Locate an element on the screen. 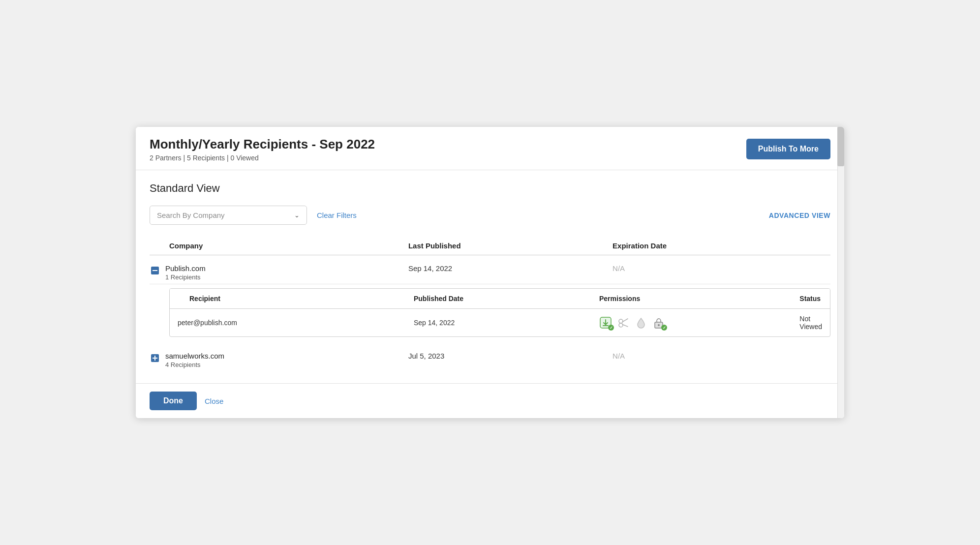 This screenshot has width=980, height=545. modal-header: Monthly/Yearly Recipients - Sep 2022 2 P… is located at coordinates (490, 149).